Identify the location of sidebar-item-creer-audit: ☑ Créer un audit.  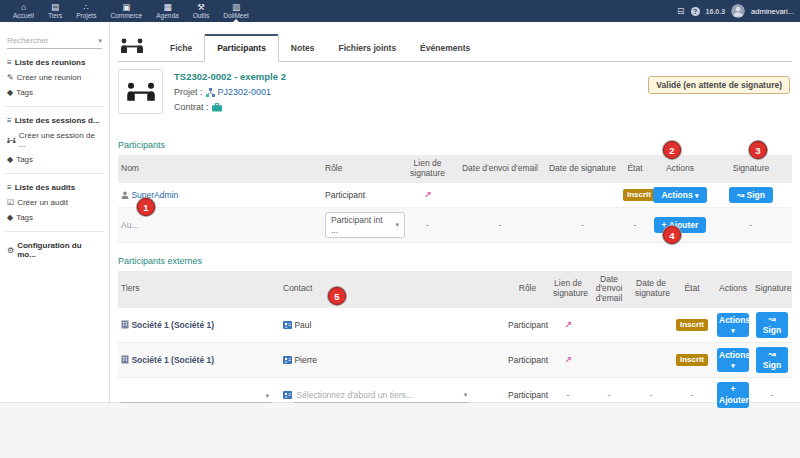
(54, 202).